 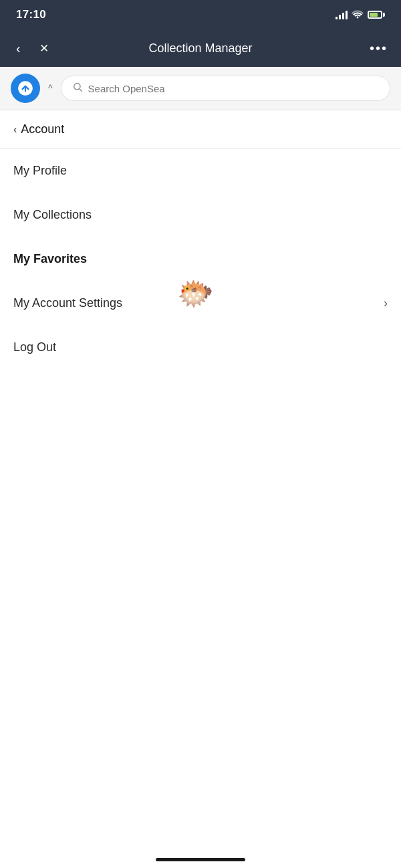 I want to click on logo-dropdown-chevron: ^, so click(x=51, y=88).